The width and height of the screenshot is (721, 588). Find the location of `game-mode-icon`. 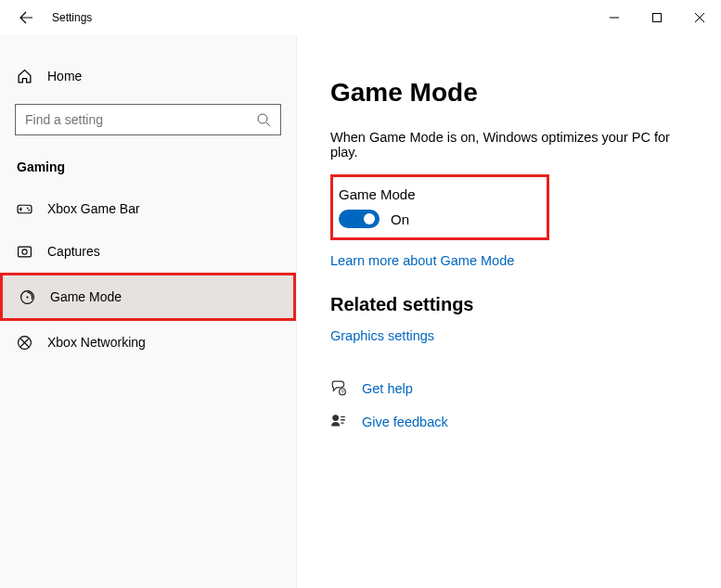

game-mode-icon is located at coordinates (28, 297).